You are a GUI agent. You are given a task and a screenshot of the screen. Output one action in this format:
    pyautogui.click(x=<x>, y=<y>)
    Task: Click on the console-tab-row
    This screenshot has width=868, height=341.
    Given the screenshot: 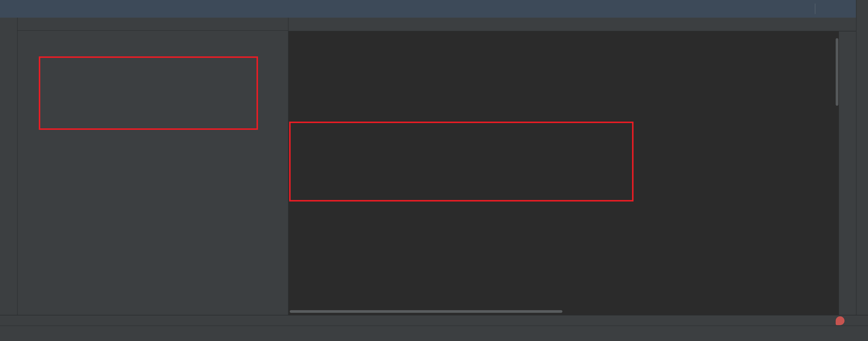 What is the action you would take?
    pyautogui.click(x=572, y=24)
    